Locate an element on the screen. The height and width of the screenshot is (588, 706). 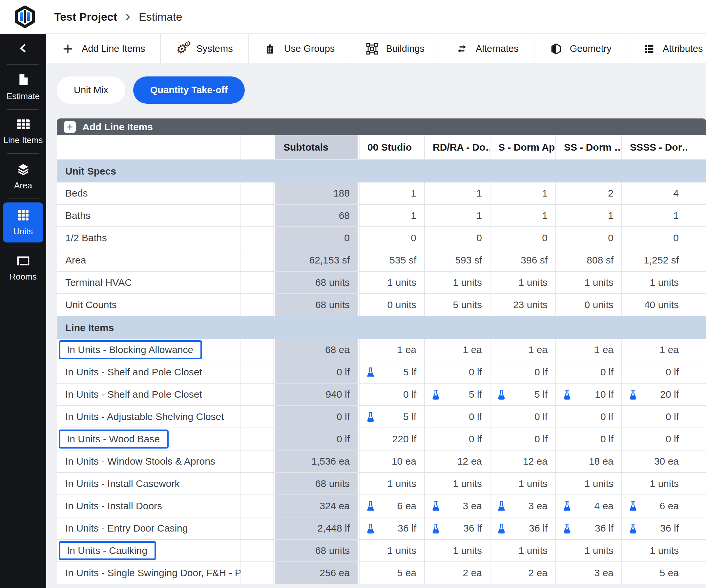
tab-quantity-take-off: Quantity Take-off is located at coordinates (189, 90).